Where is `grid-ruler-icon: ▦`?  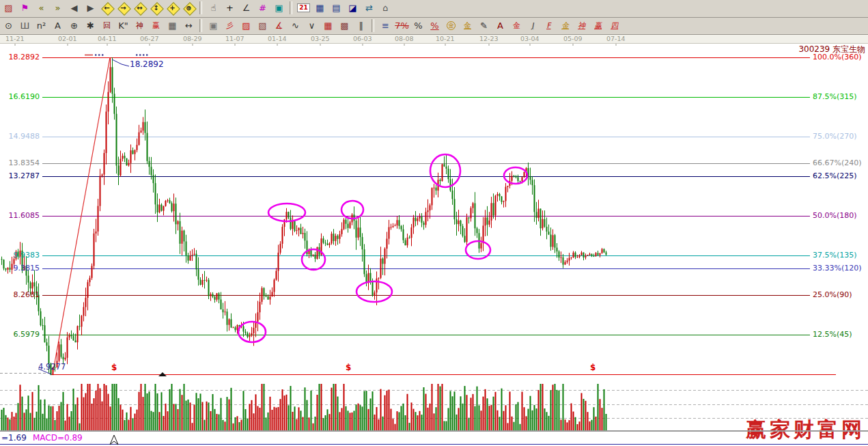
grid-ruler-icon: ▦ is located at coordinates (172, 26).